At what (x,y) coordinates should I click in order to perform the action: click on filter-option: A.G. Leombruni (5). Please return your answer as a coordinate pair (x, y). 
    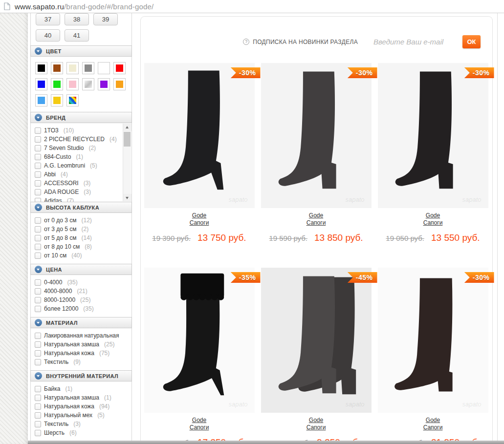
    Looking at the image, I should click on (78, 166).